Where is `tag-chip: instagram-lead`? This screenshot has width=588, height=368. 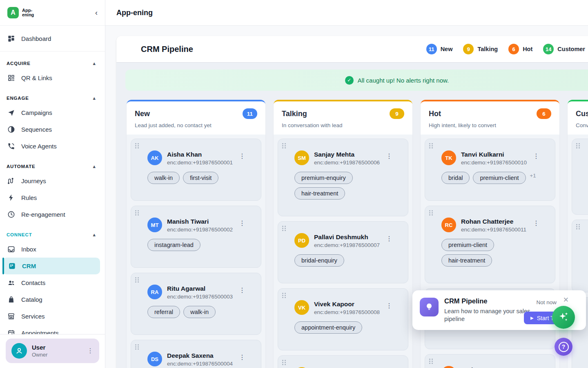
tag-chip: instagram-lead is located at coordinates (174, 245).